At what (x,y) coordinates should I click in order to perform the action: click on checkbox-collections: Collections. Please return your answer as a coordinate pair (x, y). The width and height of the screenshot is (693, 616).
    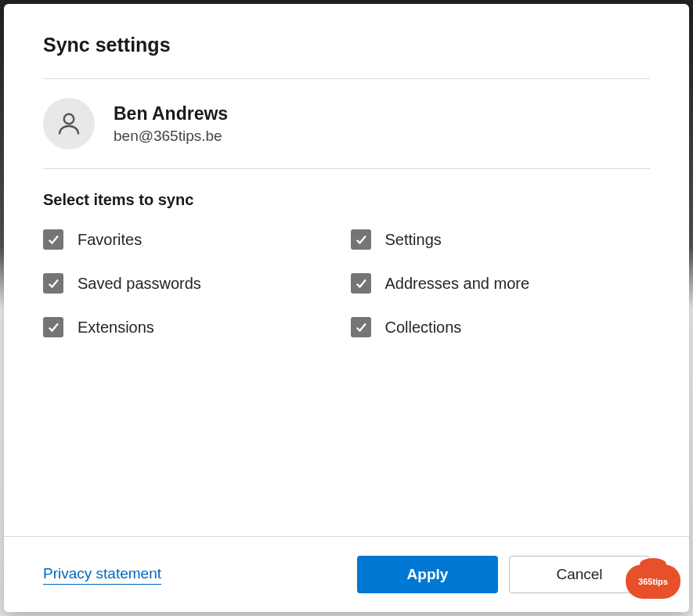
    Looking at the image, I should click on (501, 327).